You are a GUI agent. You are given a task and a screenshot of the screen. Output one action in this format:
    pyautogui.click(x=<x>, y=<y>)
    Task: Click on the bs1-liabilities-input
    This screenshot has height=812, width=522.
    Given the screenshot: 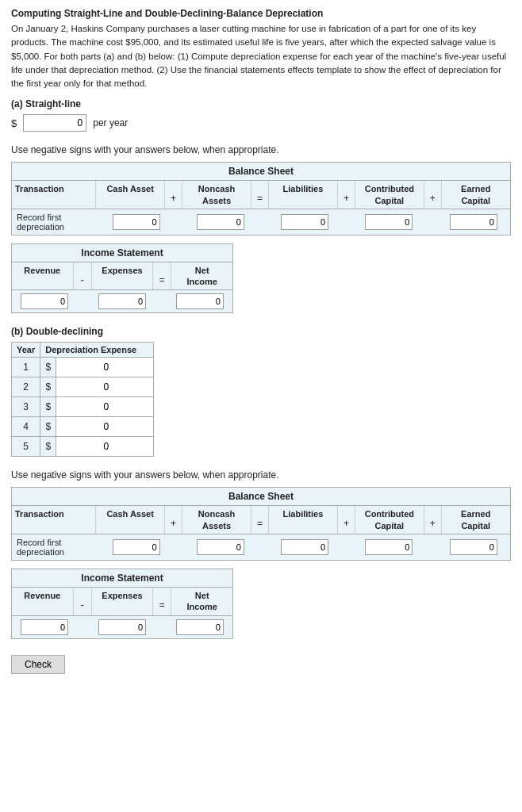 What is the action you would take?
    pyautogui.click(x=305, y=222)
    